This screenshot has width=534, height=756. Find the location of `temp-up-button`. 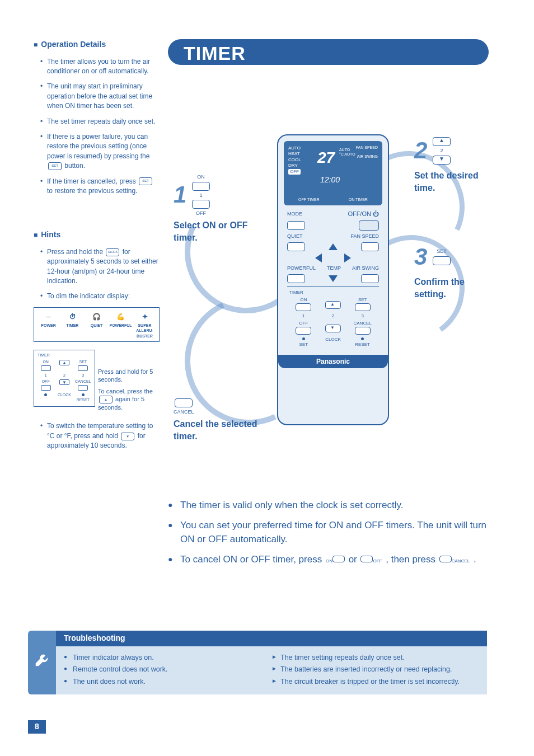

temp-up-button is located at coordinates (333, 247).